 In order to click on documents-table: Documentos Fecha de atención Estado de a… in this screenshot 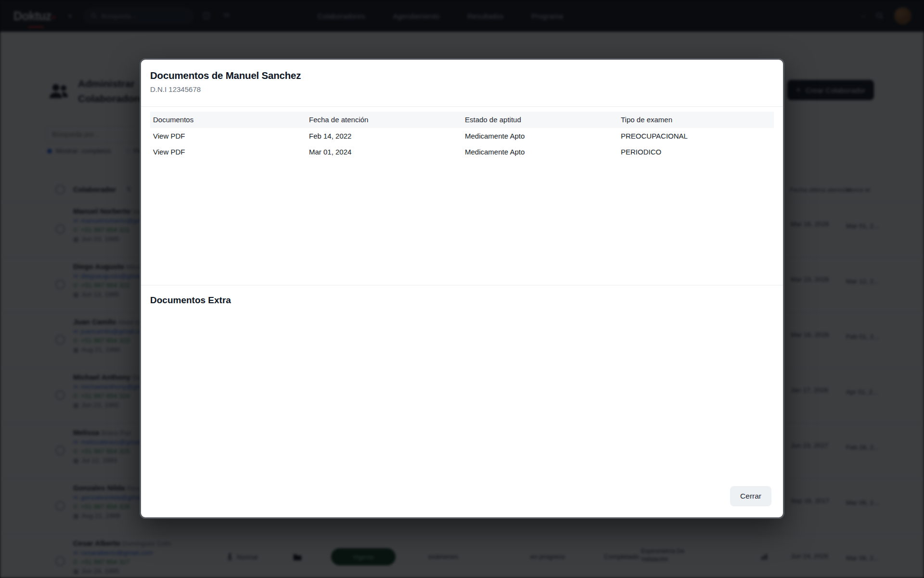, I will do `click(462, 136)`.